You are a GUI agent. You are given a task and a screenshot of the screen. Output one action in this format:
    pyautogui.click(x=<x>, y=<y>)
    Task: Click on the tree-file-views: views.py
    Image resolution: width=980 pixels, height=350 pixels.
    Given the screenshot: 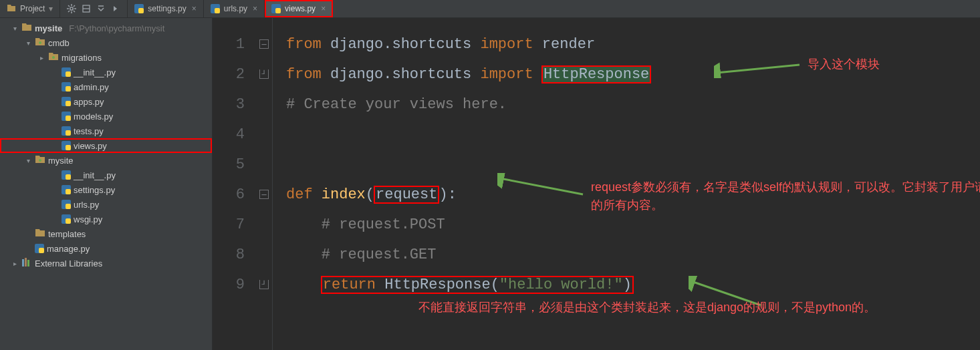 What is the action you would take?
    pyautogui.click(x=106, y=146)
    